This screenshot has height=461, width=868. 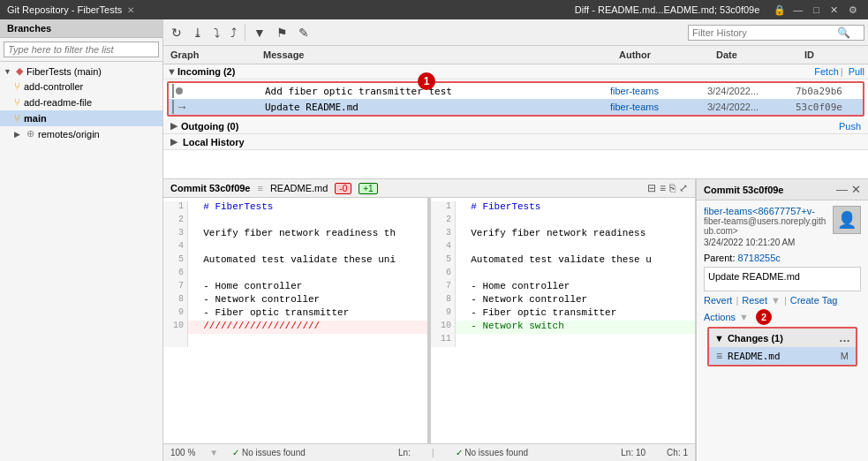 What do you see at coordinates (434, 92) in the screenshot?
I see `row-message: Add fiber optic transmitter test` at bounding box center [434, 92].